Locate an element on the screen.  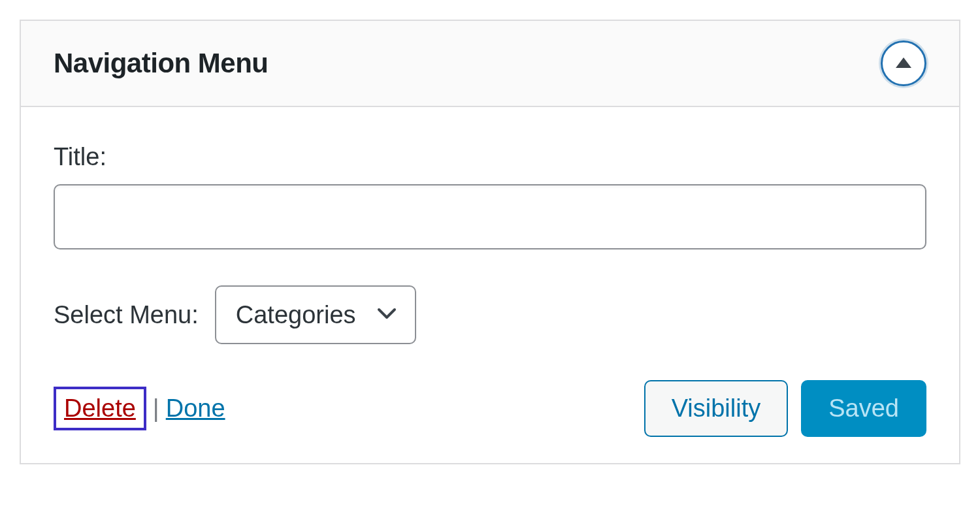
right-actions: Visibility Saved is located at coordinates (785, 409).